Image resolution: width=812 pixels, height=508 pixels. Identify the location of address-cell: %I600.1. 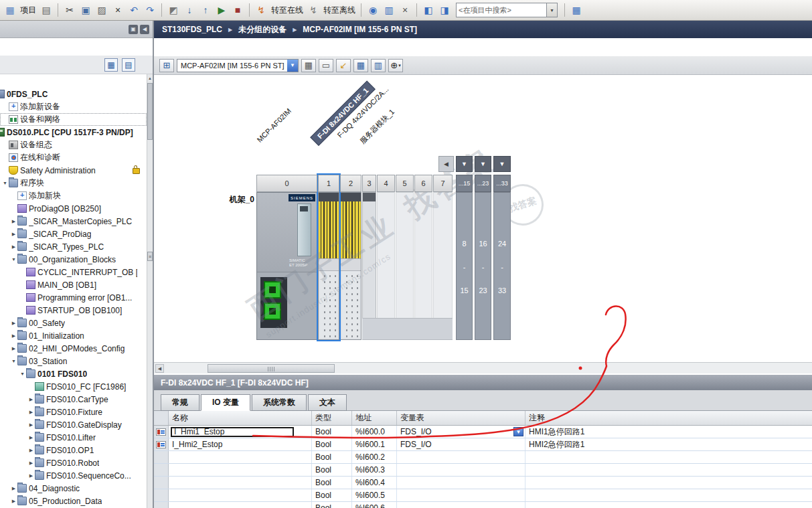
(375, 444).